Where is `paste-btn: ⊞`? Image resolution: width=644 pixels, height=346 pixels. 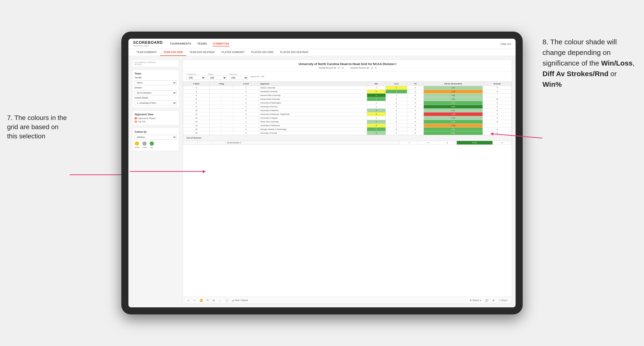 paste-btn: ⊞ is located at coordinates (214, 300).